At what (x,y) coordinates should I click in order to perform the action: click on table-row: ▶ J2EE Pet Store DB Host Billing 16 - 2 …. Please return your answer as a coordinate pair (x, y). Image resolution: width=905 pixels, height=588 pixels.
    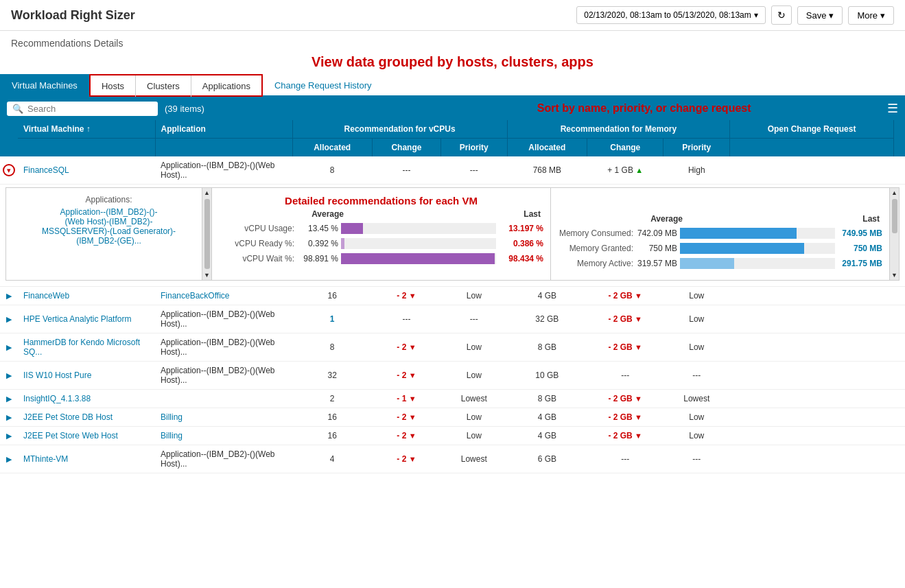
    Looking at the image, I should click on (453, 417).